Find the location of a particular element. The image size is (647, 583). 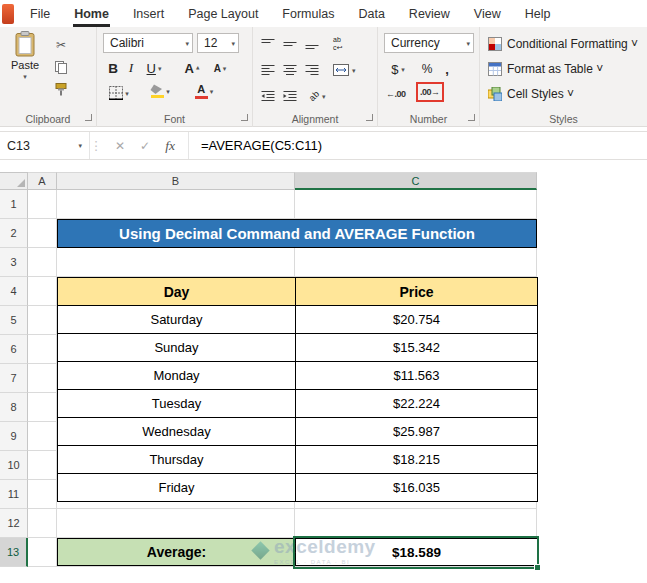

formula-bar: C13 ▾ ⋮ ✕ ✓ fx =AVERAGE(C5:C11) is located at coordinates (324, 146).